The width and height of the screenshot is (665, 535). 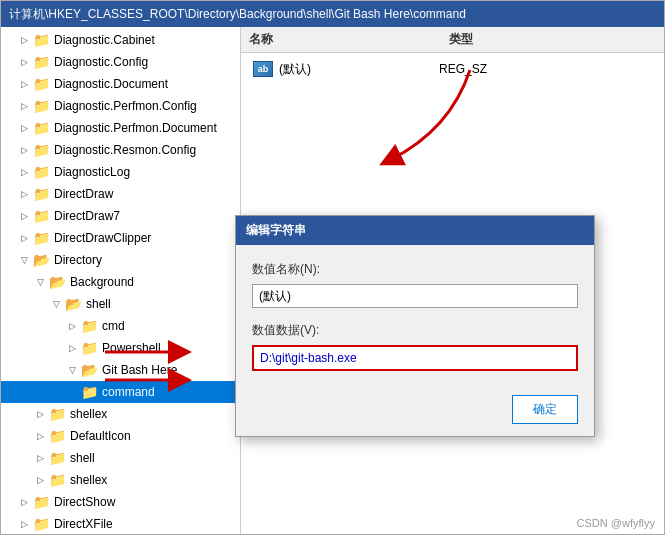 I want to click on reg-name: (默认), so click(x=359, y=70).